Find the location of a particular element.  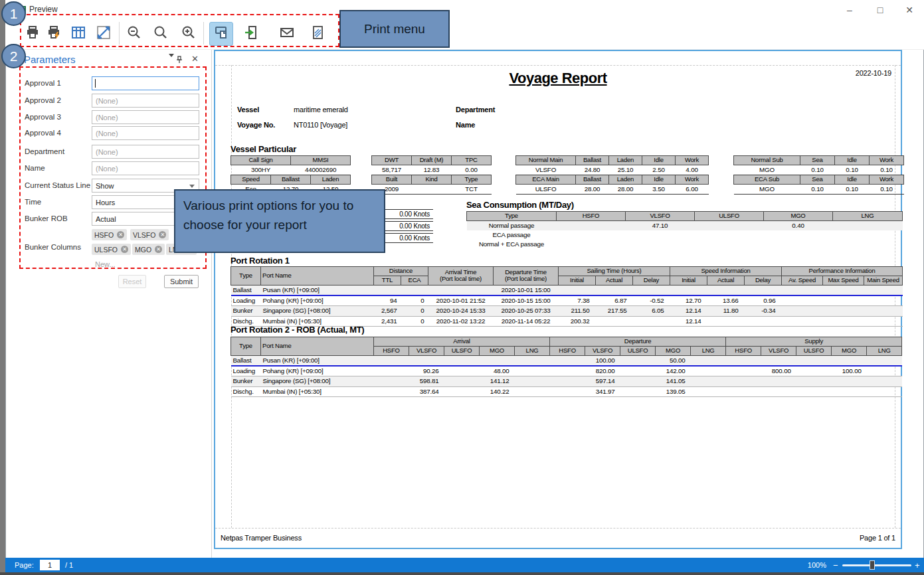

pin-icon is located at coordinates (179, 60).